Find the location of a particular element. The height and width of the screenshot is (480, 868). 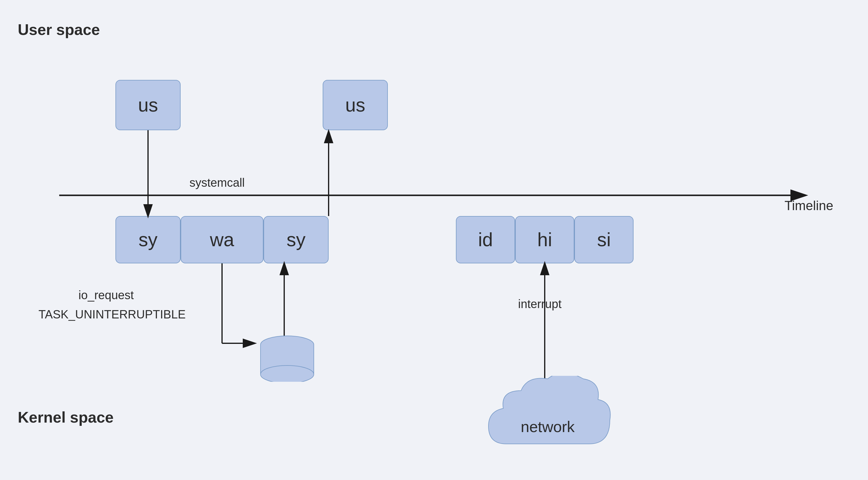

kernel-space-label: Kernel space is located at coordinates (66, 417).